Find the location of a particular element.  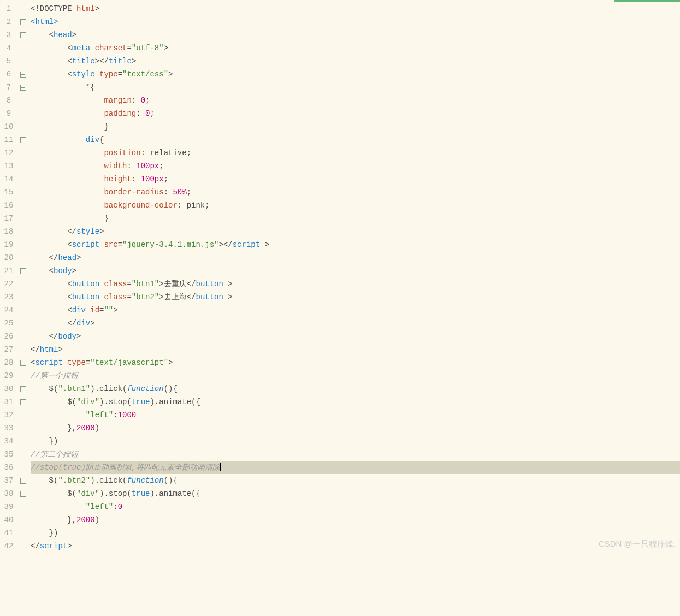

code-line: position: relative; is located at coordinates (355, 153).